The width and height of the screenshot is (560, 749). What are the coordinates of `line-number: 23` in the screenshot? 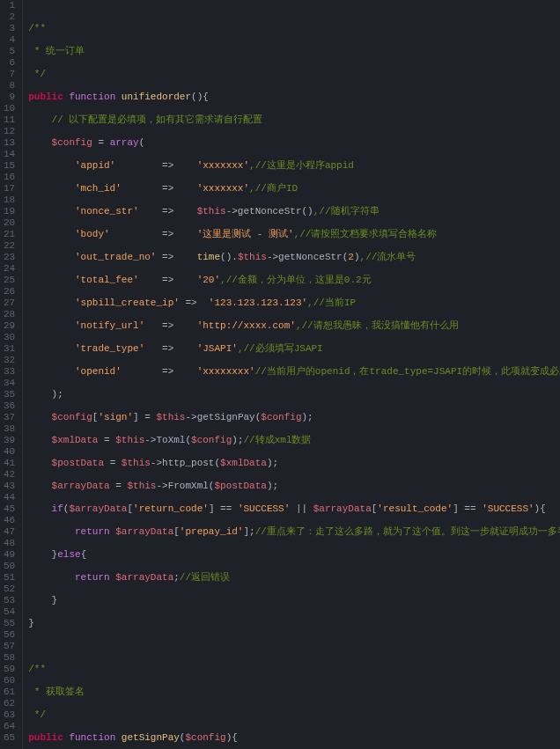 It's located at (9, 257).